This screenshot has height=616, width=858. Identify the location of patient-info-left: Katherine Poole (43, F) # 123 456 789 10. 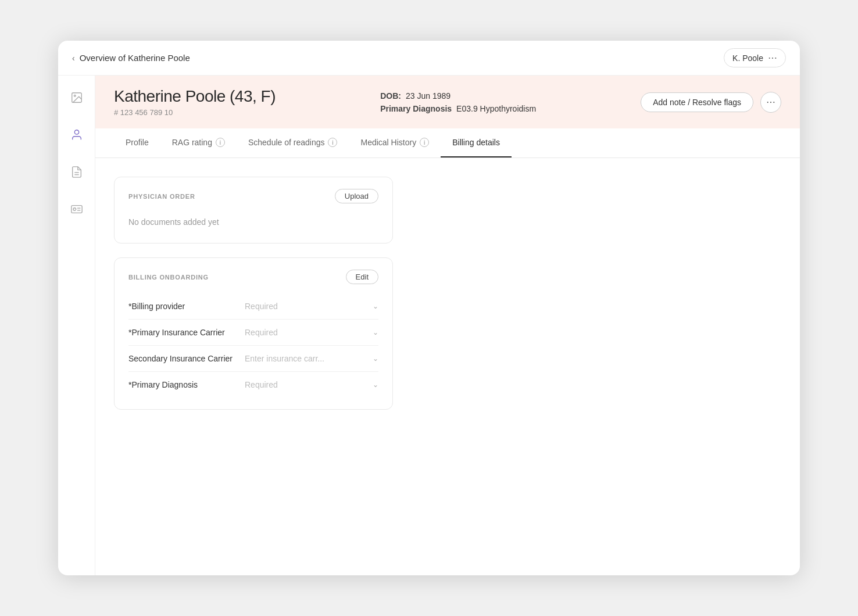
(195, 102).